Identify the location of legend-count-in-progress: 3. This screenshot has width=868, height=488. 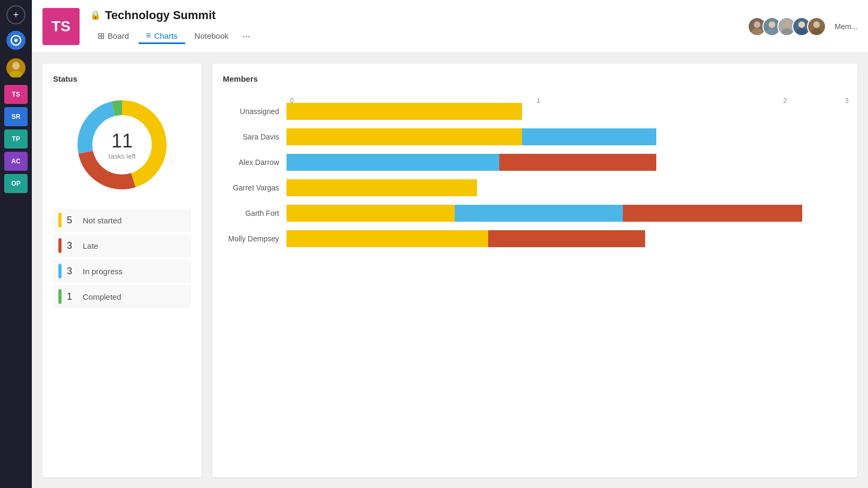
(72, 272).